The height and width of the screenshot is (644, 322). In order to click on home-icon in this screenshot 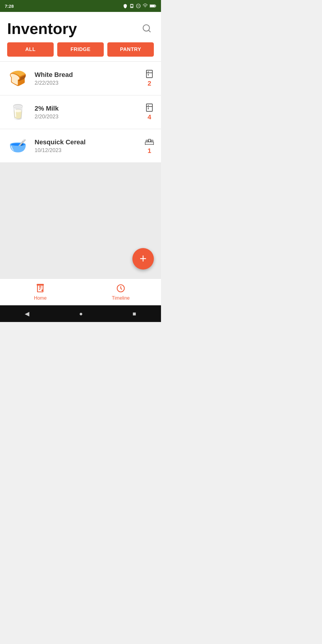, I will do `click(40, 289)`.